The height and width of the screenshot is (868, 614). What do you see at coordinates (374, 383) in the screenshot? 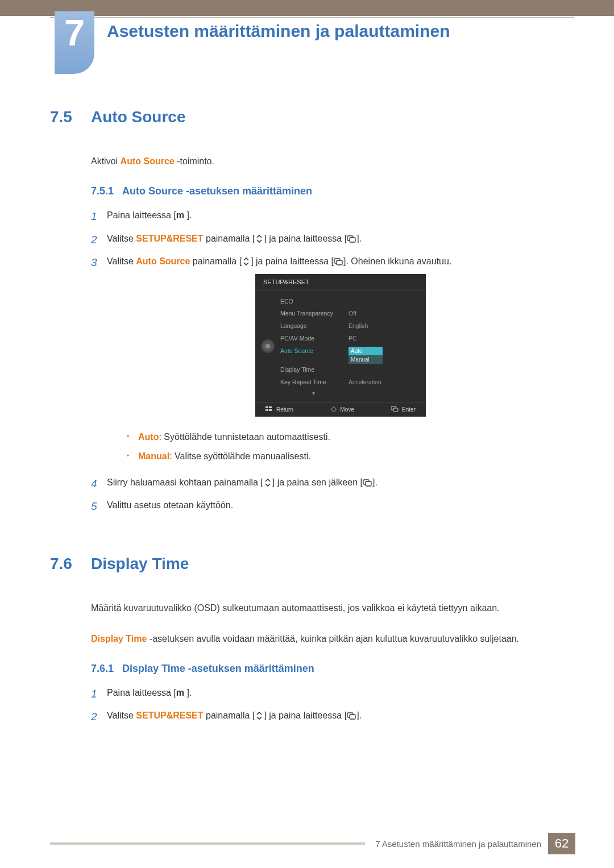
I see `osd-value: Acceleration` at bounding box center [374, 383].